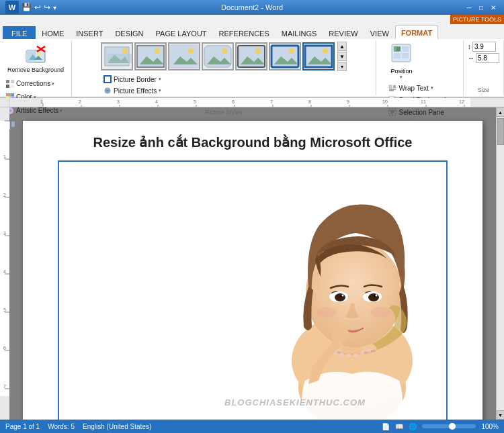 Image resolution: width=504 pixels, height=433 pixels. Describe the element at coordinates (484, 90) in the screenshot. I see `size-label: Size` at that location.